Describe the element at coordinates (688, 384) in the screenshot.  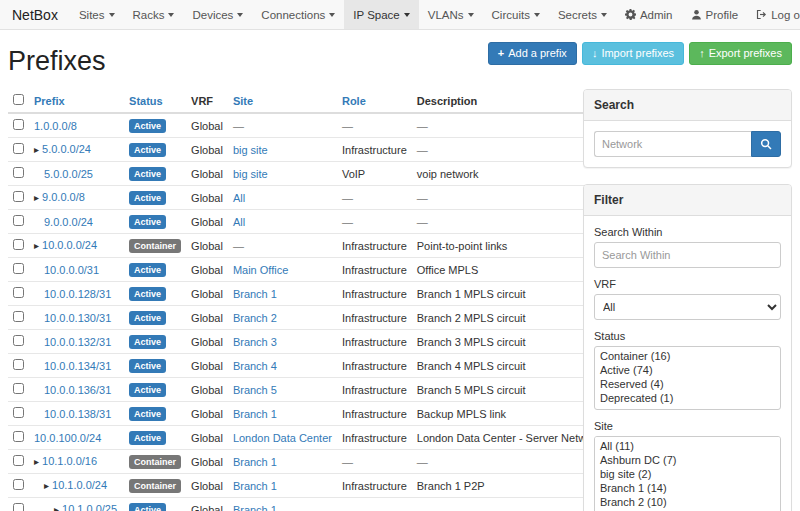
I see `select-option: Reserved (4)` at that location.